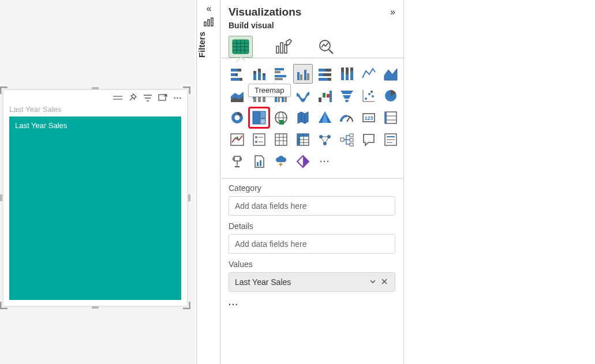 The image size is (595, 364). What do you see at coordinates (369, 118) in the screenshot?
I see `viz-card: 123` at bounding box center [369, 118].